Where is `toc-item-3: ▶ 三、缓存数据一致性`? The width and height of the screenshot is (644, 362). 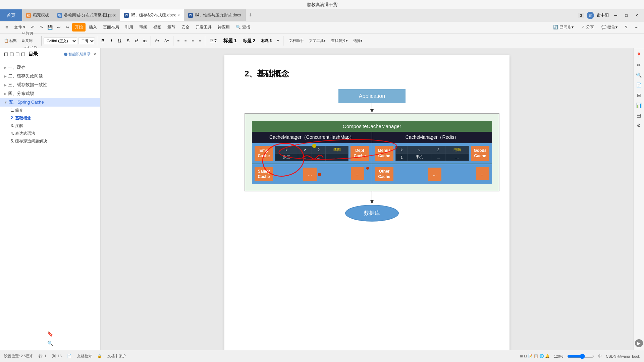
toc-item-3: ▶ 三、缓存数据一致性 is located at coordinates (50, 85).